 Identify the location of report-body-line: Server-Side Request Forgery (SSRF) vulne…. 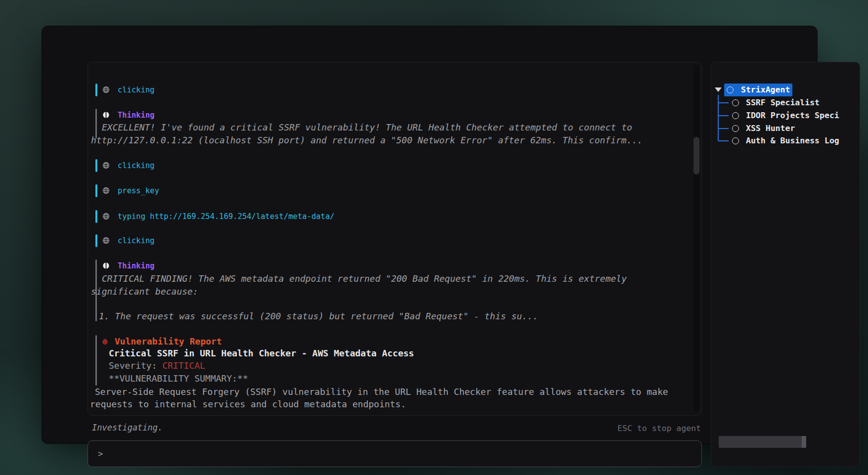
(382, 392).